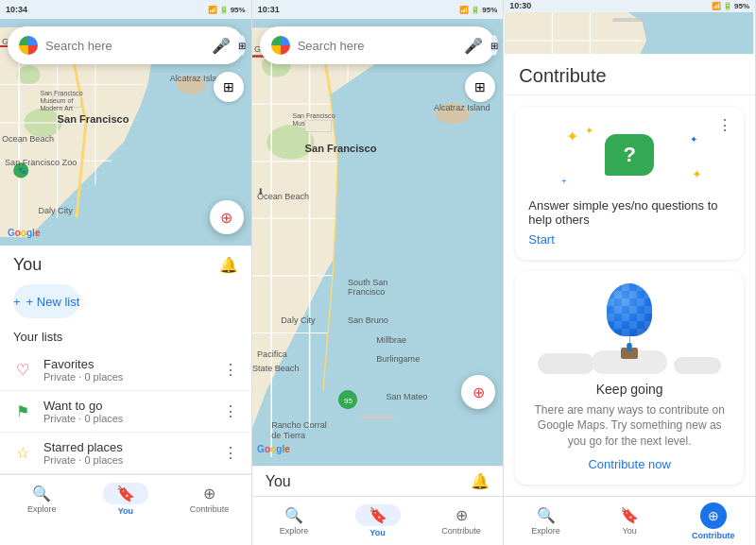  Describe the element at coordinates (369, 320) in the screenshot. I see `svg-text: San Bruno` at that location.